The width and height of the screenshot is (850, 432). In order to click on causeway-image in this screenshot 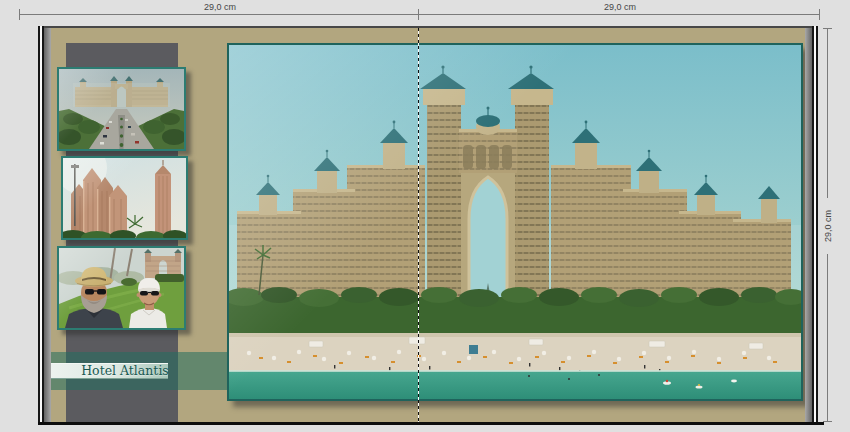, I will do `click(122, 109)`.